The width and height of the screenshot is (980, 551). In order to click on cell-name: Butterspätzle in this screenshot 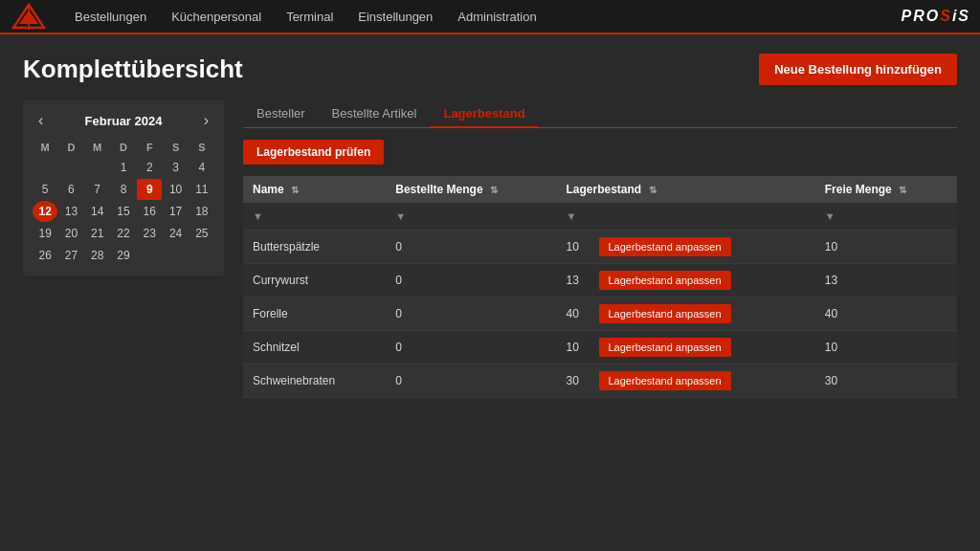, I will do `click(314, 247)`.